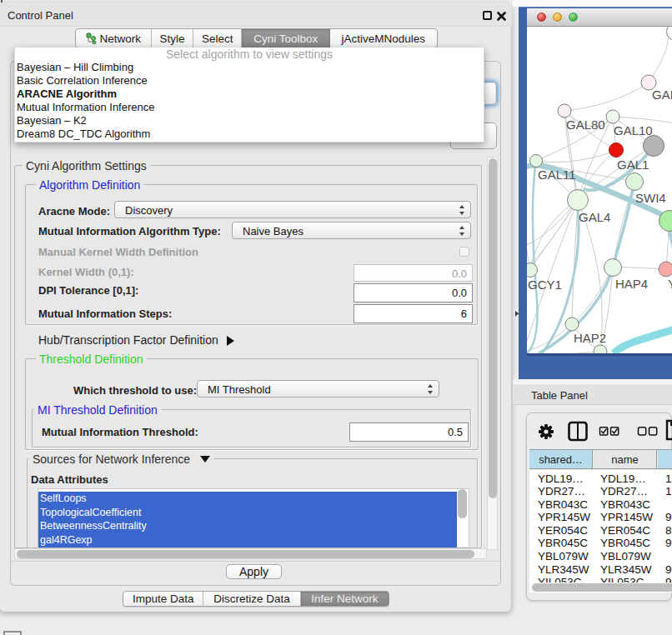 This screenshot has width=672, height=635. Describe the element at coordinates (670, 283) in the screenshot. I see `svg-text: Y` at that location.